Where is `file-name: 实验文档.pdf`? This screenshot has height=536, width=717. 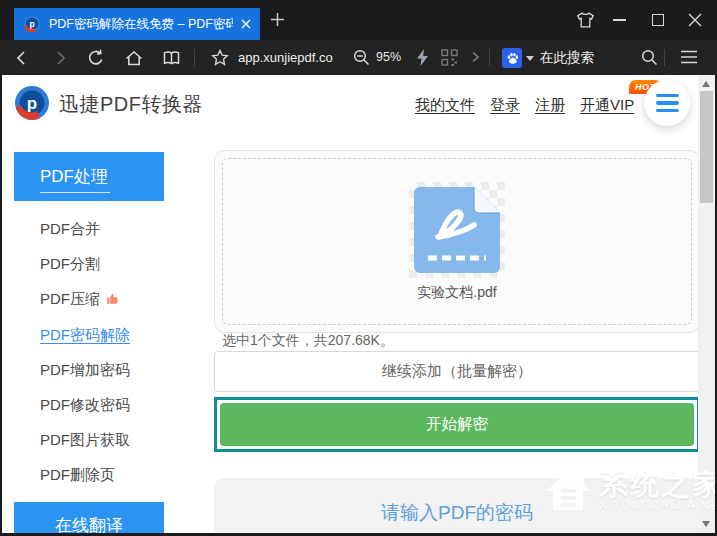 file-name: 实验文档.pdf is located at coordinates (456, 293).